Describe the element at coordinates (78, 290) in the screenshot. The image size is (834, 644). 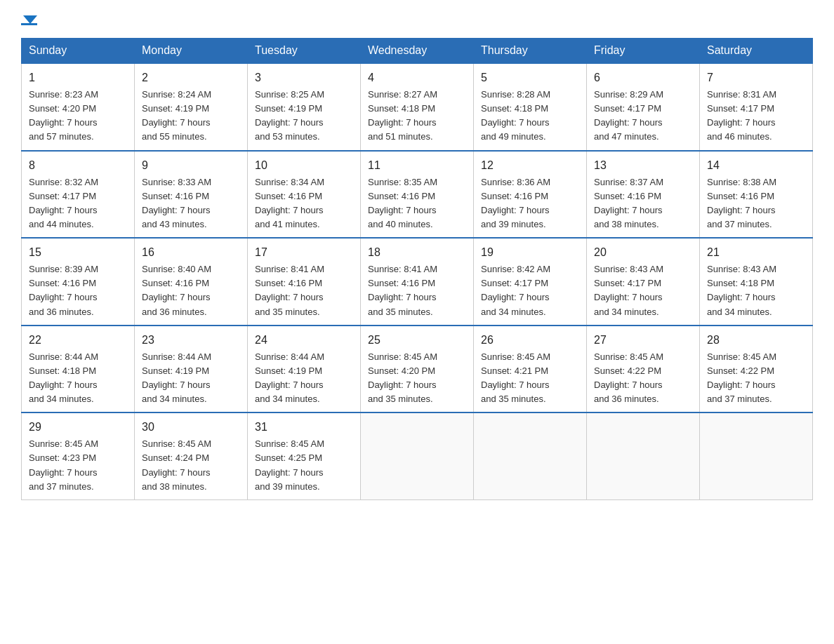
I see `day-info: Sunrise: 8:39 AMSunset: 4:16 PMDaylight:…` at that location.